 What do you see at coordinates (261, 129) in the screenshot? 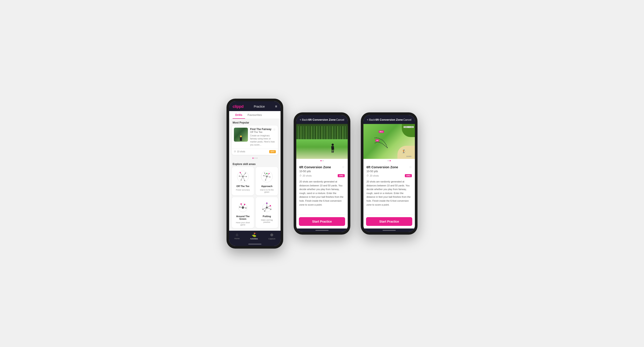
I see `featured-title: Find The Fairway` at bounding box center [261, 129].